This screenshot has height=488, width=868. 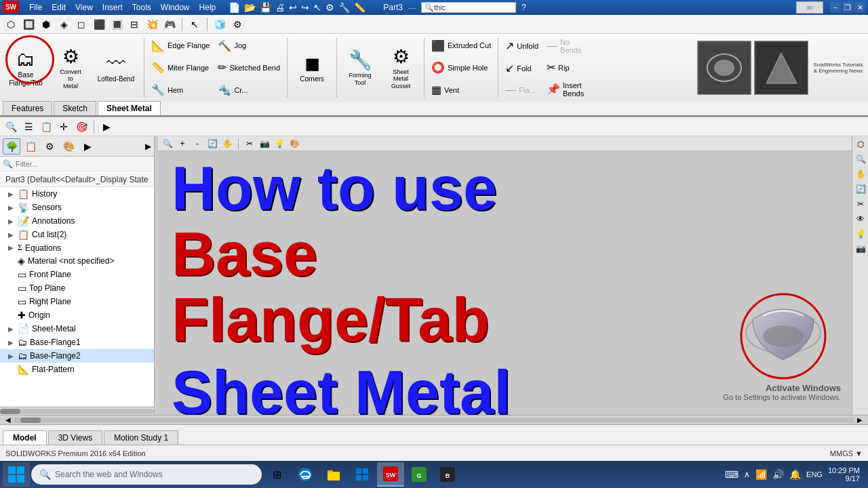 What do you see at coordinates (279, 144) in the screenshot?
I see `vs-lighting: 💡` at bounding box center [279, 144].